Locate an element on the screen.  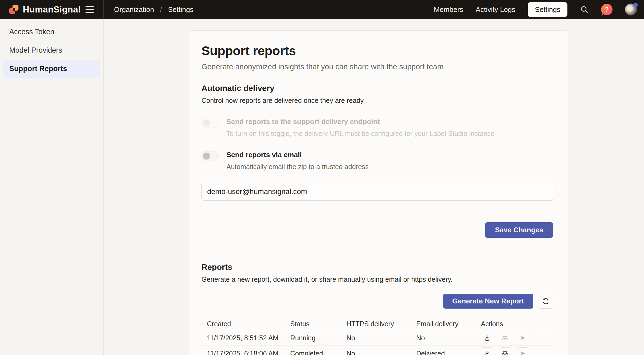
automatic-delivery-heading: Automatic delivery is located at coordinates (377, 88).